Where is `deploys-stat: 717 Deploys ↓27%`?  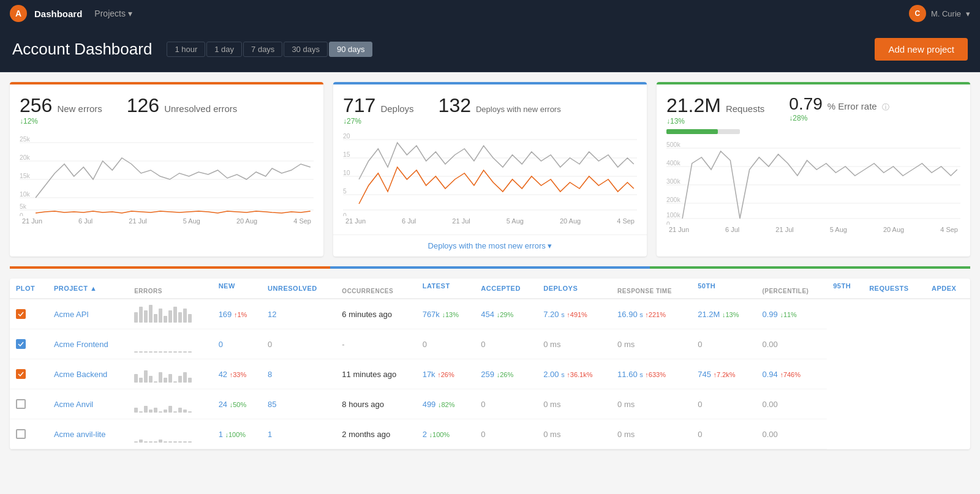 deploys-stat: 717 Deploys ↓27% is located at coordinates (379, 110).